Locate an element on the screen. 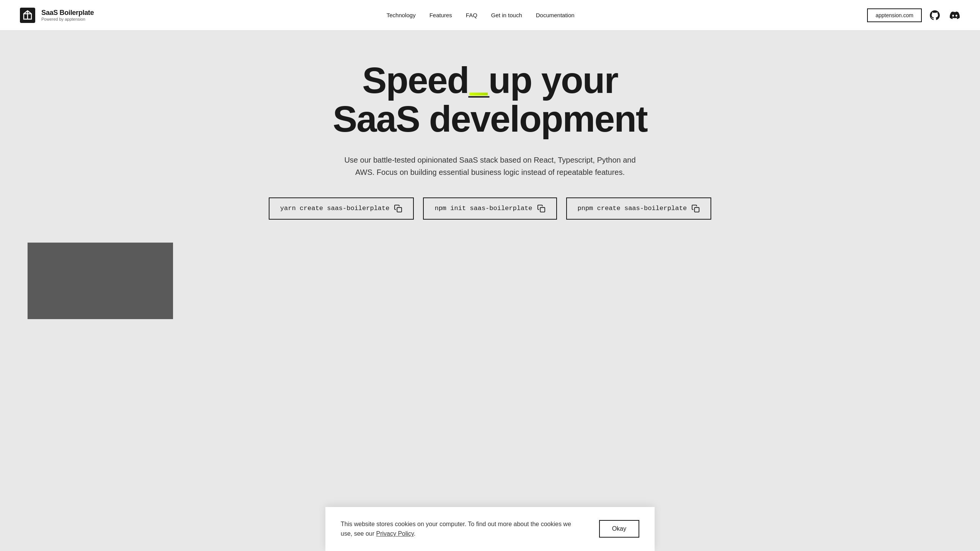 The height and width of the screenshot is (551, 980). nav-item-features: Features is located at coordinates (441, 15).